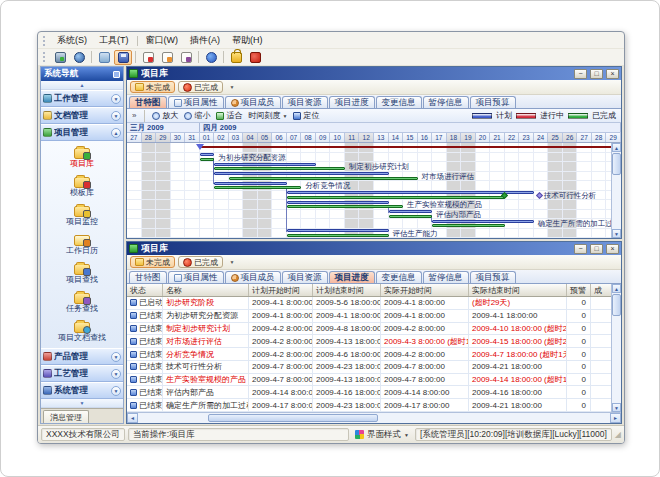  What do you see at coordinates (104, 58) in the screenshot?
I see `folder-button` at bounding box center [104, 58].